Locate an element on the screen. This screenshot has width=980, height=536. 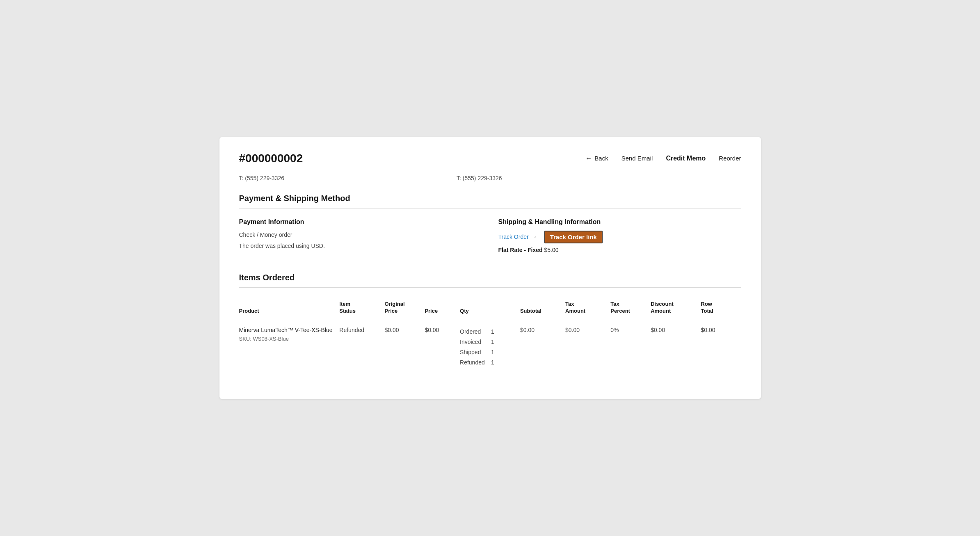
back-button: ← Back is located at coordinates (596, 158).